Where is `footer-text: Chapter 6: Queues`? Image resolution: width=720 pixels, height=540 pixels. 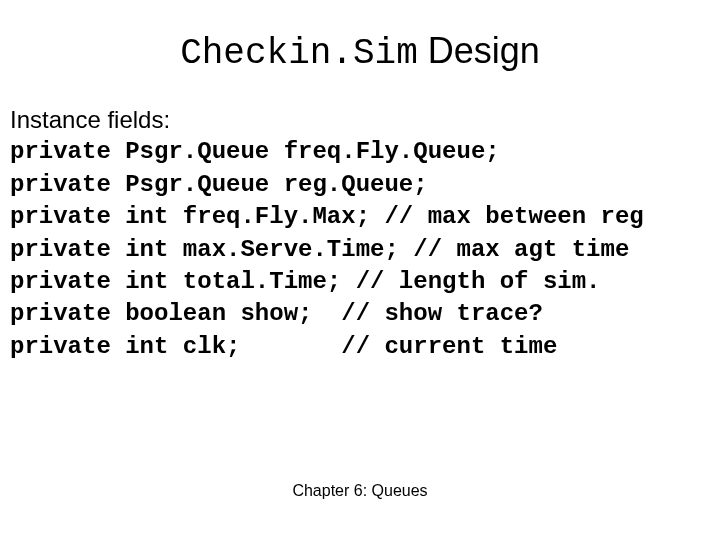
footer-text: Chapter 6: Queues is located at coordinates (360, 491).